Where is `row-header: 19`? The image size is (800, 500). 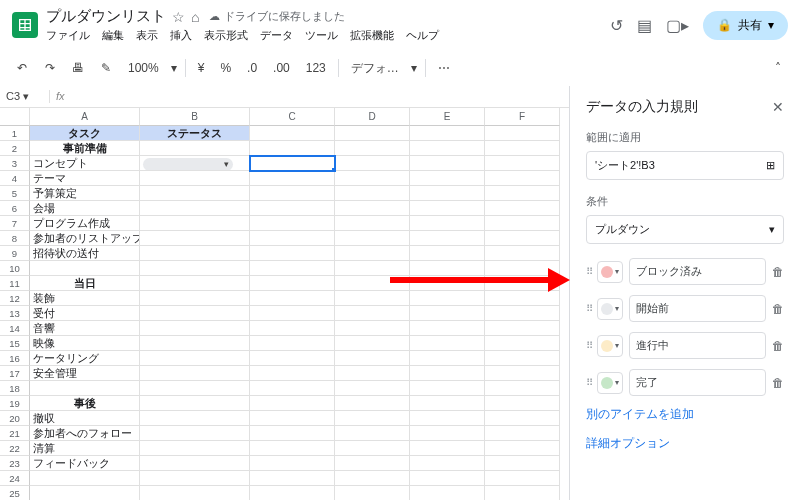
row-header: 19 is located at coordinates (15, 404).